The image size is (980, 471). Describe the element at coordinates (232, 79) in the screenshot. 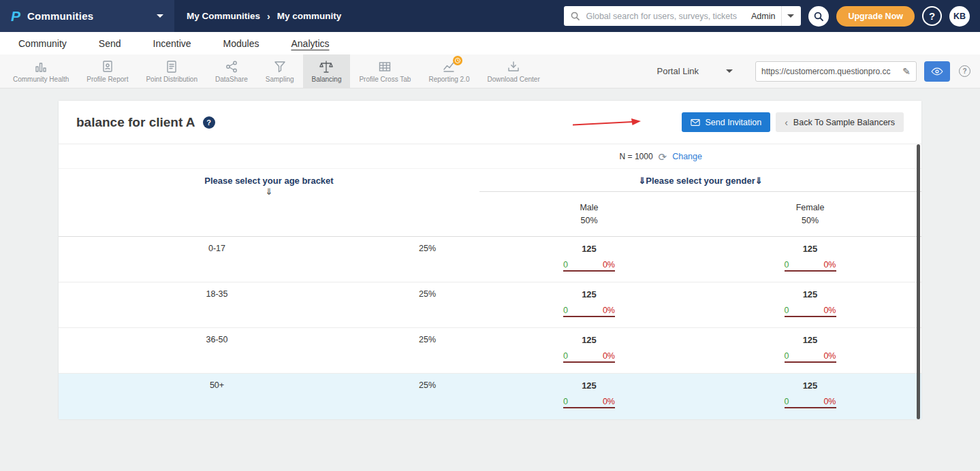

I see `tool-label: DataShare` at that location.